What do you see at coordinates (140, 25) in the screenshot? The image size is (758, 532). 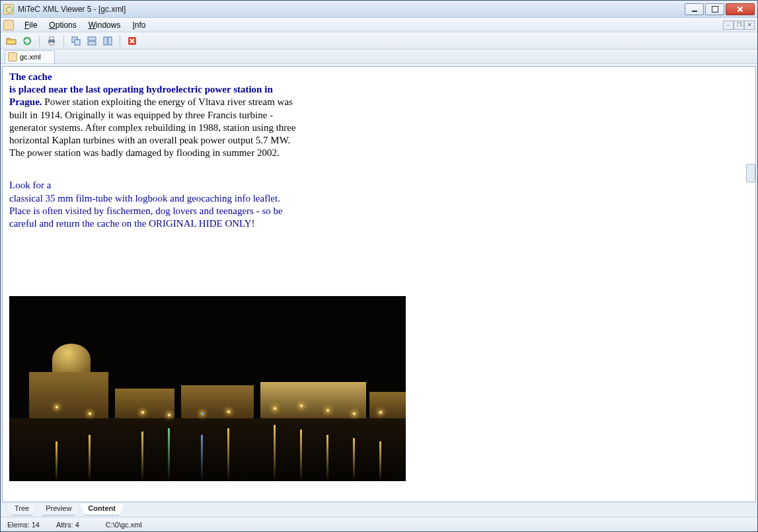 I see `menu-info-label: nfo` at bounding box center [140, 25].